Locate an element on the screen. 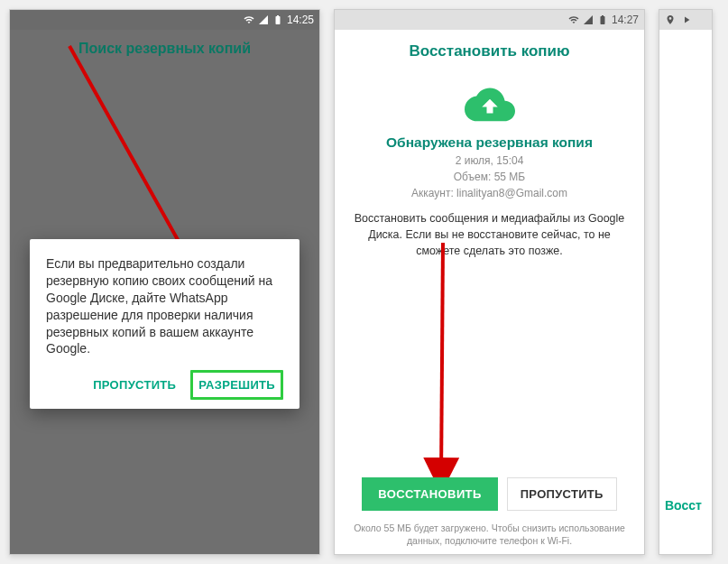 This screenshot has width=728, height=564. permission-dialog: Если вы предварительно создали резервную… is located at coordinates (164, 324).